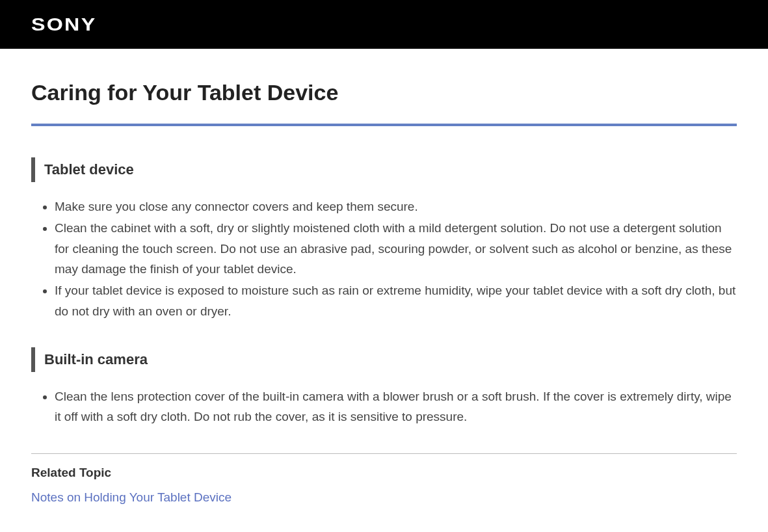 The width and height of the screenshot is (768, 532). Describe the element at coordinates (384, 170) in the screenshot. I see `section-heading-tablet-device: Tablet device` at that location.